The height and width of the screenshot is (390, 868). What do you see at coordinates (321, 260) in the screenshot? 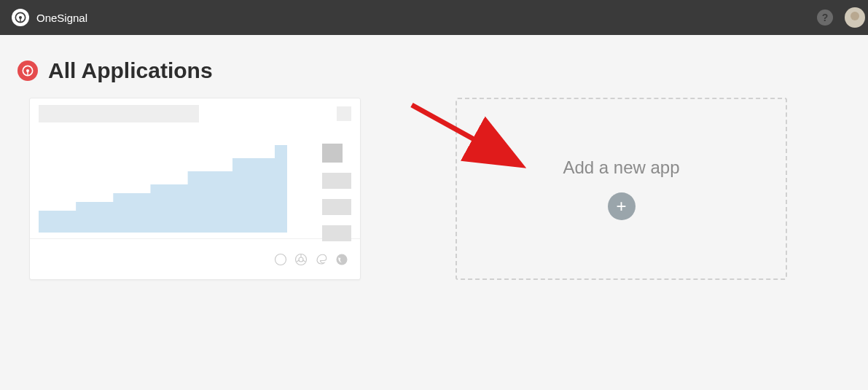
I see `edge-icon` at bounding box center [321, 260].